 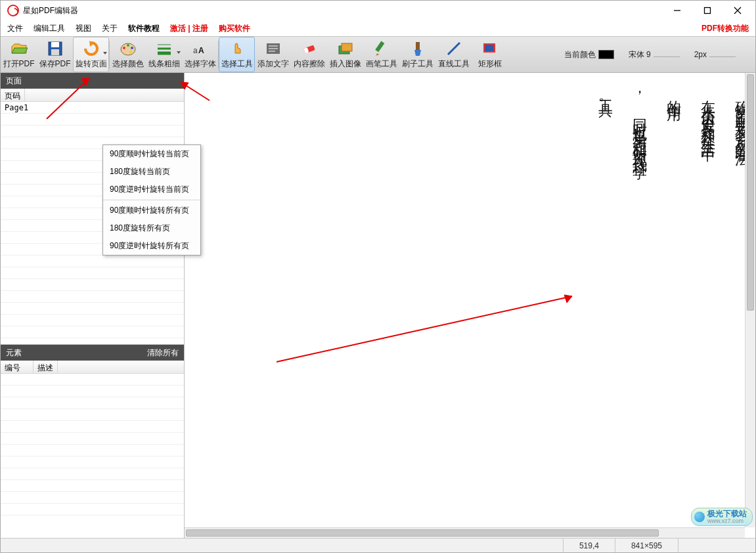 I want to click on current-color-swatch, so click(x=606, y=55).